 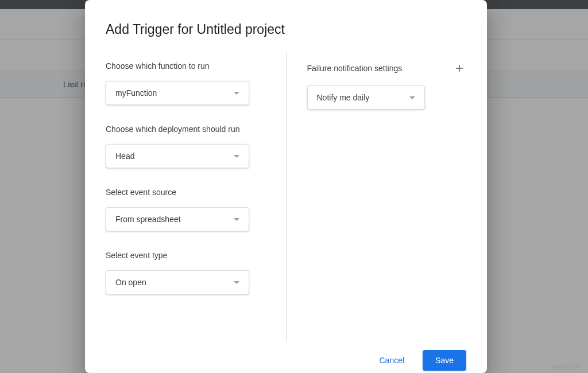 What do you see at coordinates (175, 156) in the screenshot?
I see `deployment-value: Head` at bounding box center [175, 156].